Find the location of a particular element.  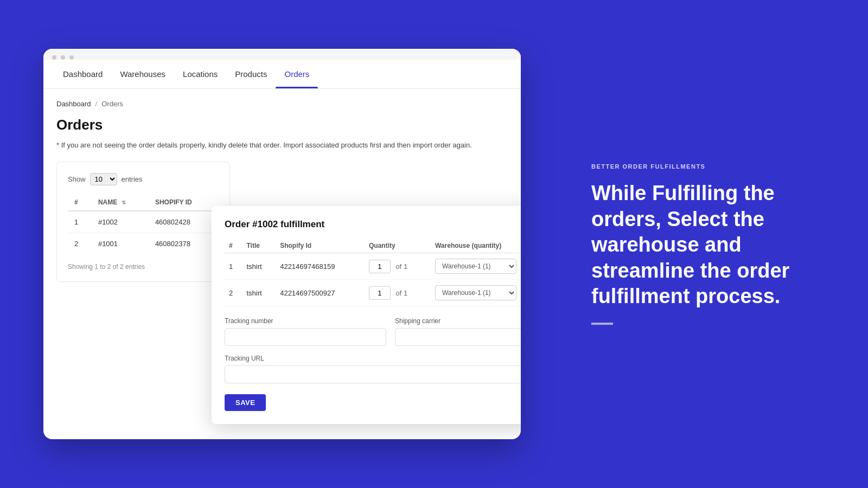

row2-shopify: 460802378 is located at coordinates (183, 243).